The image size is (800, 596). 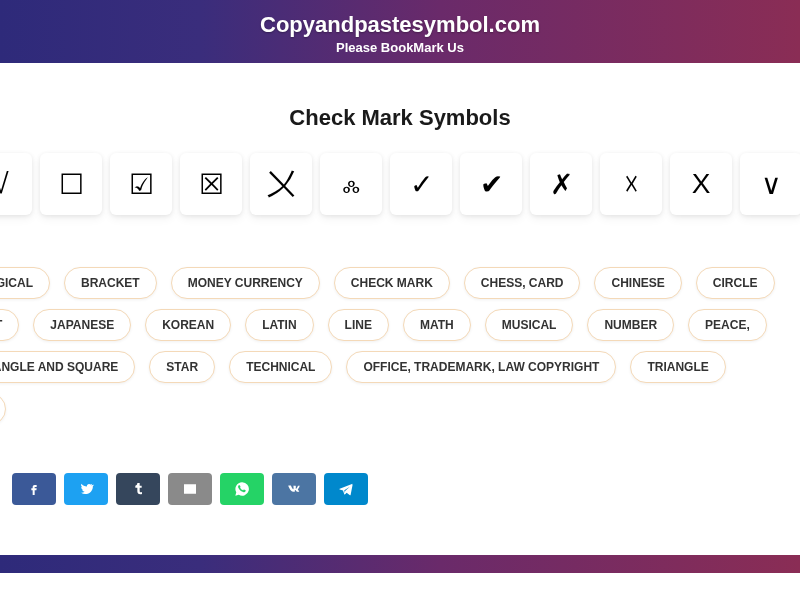 I want to click on twitter-icon, so click(x=86, y=489).